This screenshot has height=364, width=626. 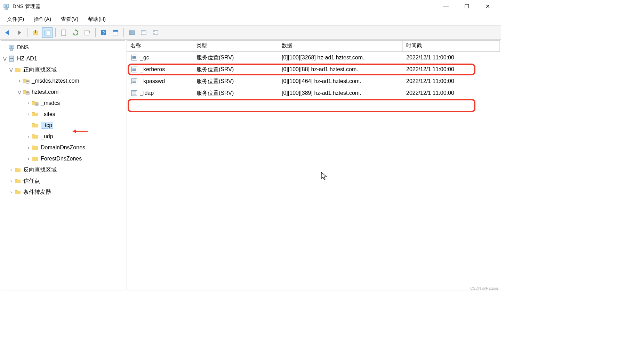 What do you see at coordinates (63, 70) in the screenshot?
I see `tree-forward-zones: ⋁ 正向查找区域` at bounding box center [63, 70].